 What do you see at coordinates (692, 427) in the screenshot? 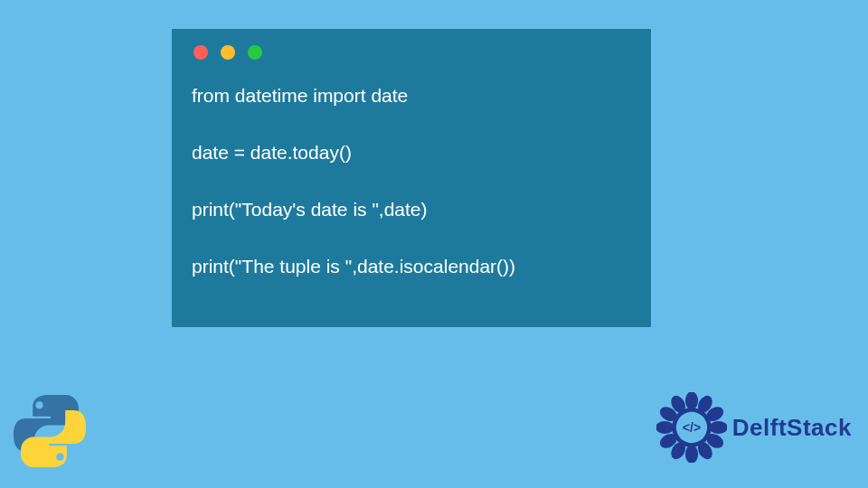
I see `delftstack-badge-icon: </>` at bounding box center [692, 427].